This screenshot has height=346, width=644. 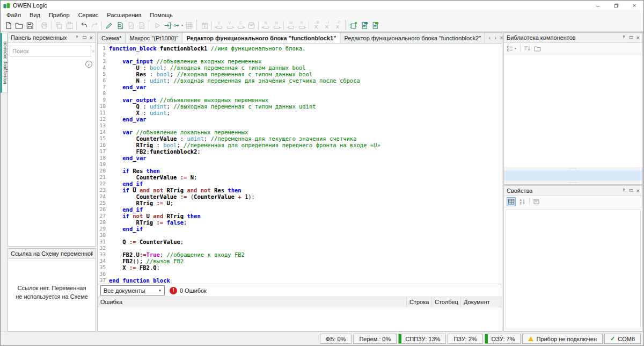 What do you see at coordinates (364, 25) in the screenshot?
I see `function-block-editor-button` at bounding box center [364, 25].